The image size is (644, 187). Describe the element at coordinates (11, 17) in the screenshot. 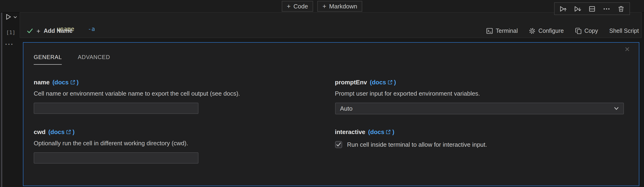

I see `run-cell-button` at that location.